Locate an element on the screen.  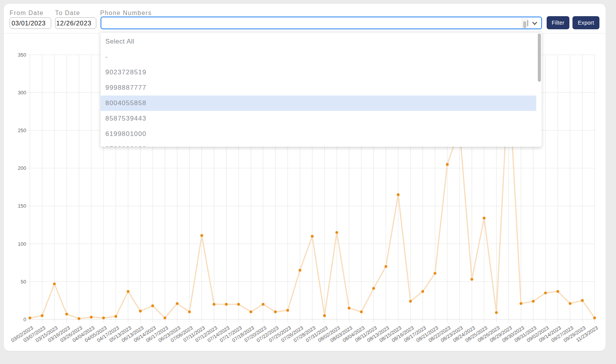
svg-text: 200 is located at coordinates (22, 168).